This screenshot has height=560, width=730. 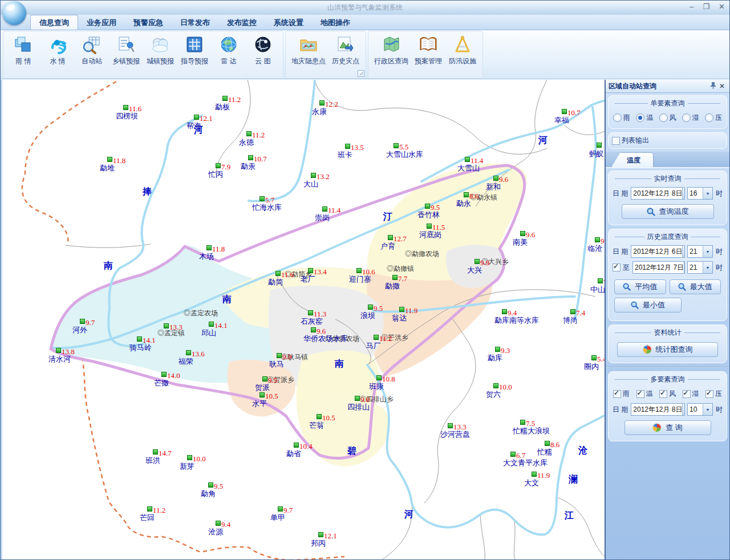 I want to click on radio-温: 温, so click(x=644, y=117).